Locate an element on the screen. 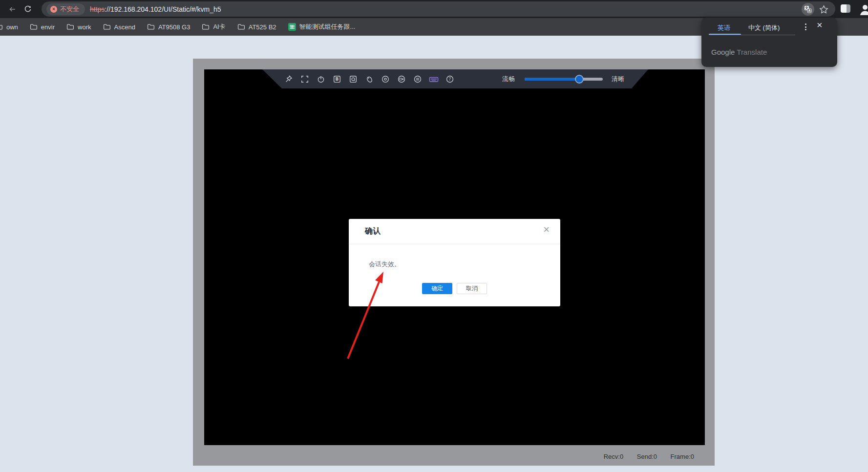 The height and width of the screenshot is (472, 868). brand-translate: Translate is located at coordinates (751, 52).